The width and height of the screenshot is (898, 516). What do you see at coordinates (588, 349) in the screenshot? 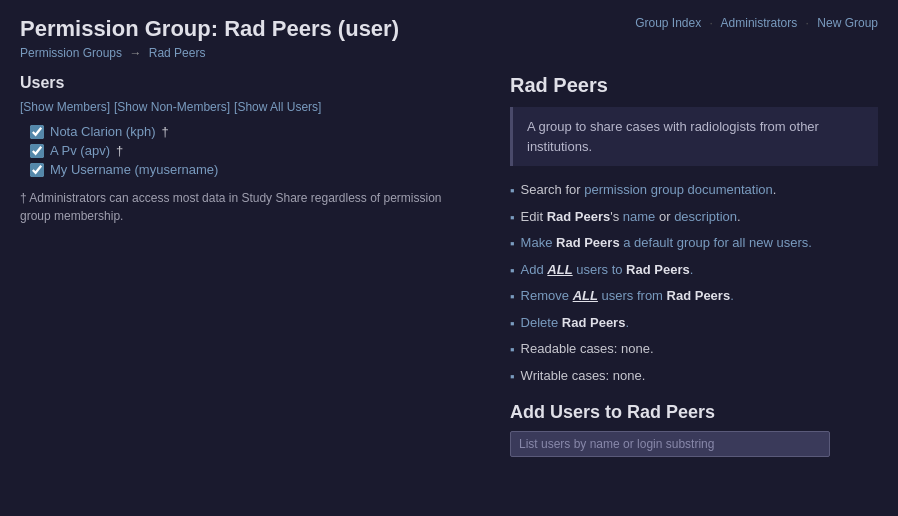
I see `action-readable-text: Readable cases: none.` at bounding box center [588, 349].